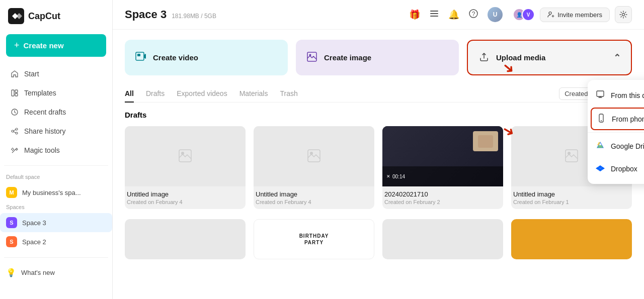 Image resolution: width=644 pixels, height=299 pixels. I want to click on tabs-row: All Drafts Exported videos Materials Tra…, so click(378, 94).